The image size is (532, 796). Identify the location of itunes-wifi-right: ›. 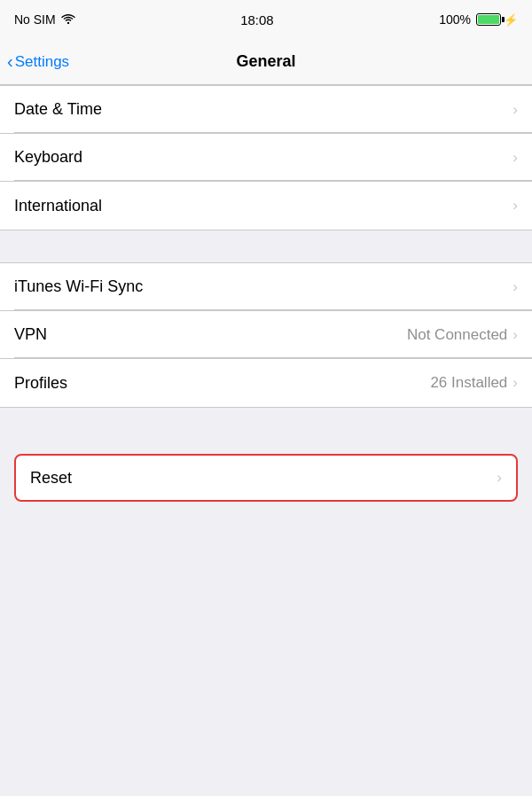
(515, 287).